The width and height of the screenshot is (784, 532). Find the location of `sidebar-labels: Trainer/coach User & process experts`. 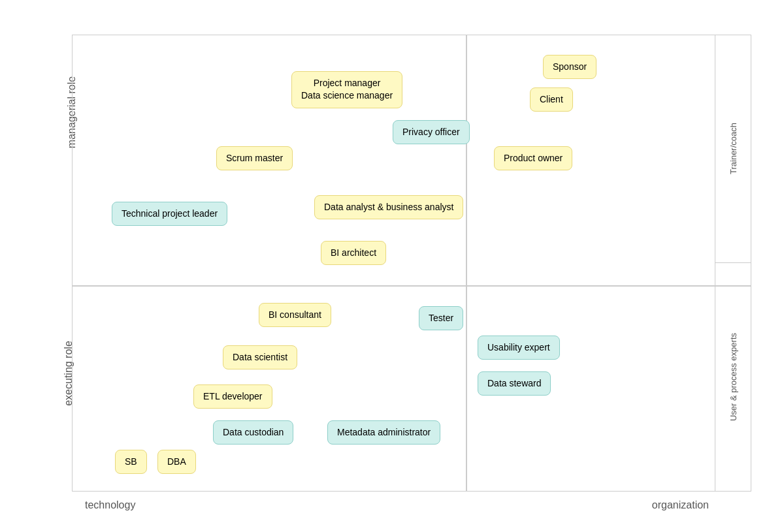

sidebar-labels: Trainer/coach User & process experts is located at coordinates (733, 263).